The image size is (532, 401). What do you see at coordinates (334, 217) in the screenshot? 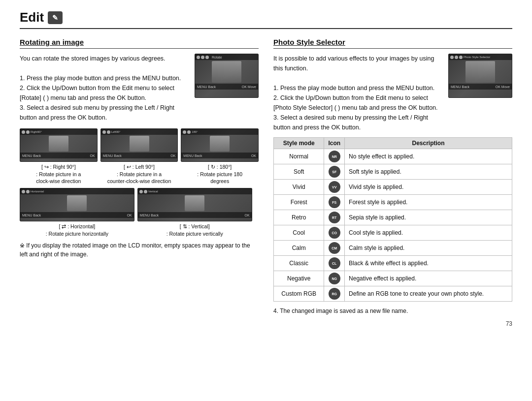
I see `table-cell-icon-4: RT` at bounding box center [334, 217].